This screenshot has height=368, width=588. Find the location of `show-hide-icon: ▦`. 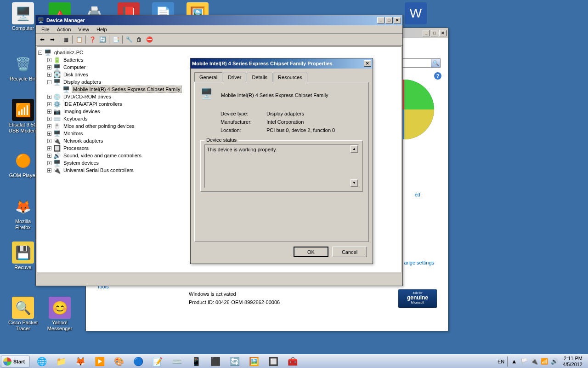

show-hide-icon: ▦ is located at coordinates (66, 40).